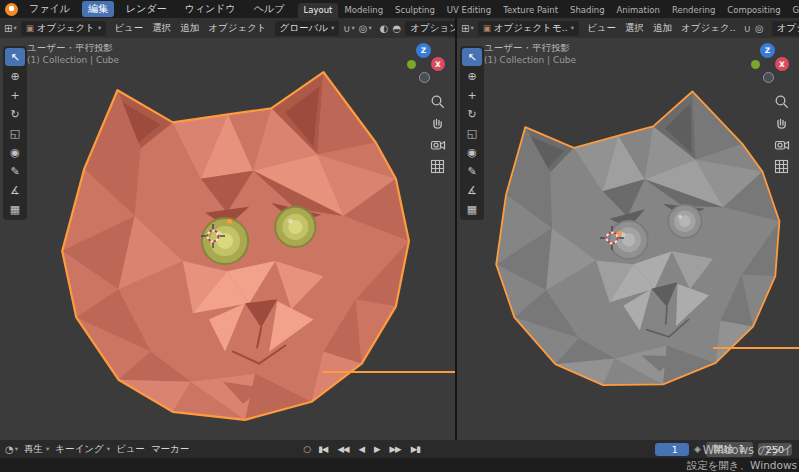 The height and width of the screenshot is (472, 799). What do you see at coordinates (64, 28) in the screenshot?
I see `mode-dropdown: ▣ オブジェクト ▾` at bounding box center [64, 28].